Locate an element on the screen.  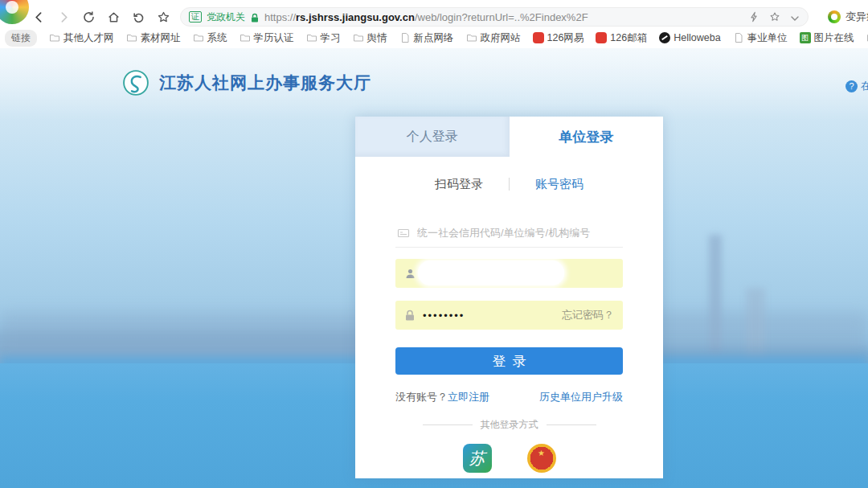
password-field: •••••••• 忘记密码？ is located at coordinates (510, 315).